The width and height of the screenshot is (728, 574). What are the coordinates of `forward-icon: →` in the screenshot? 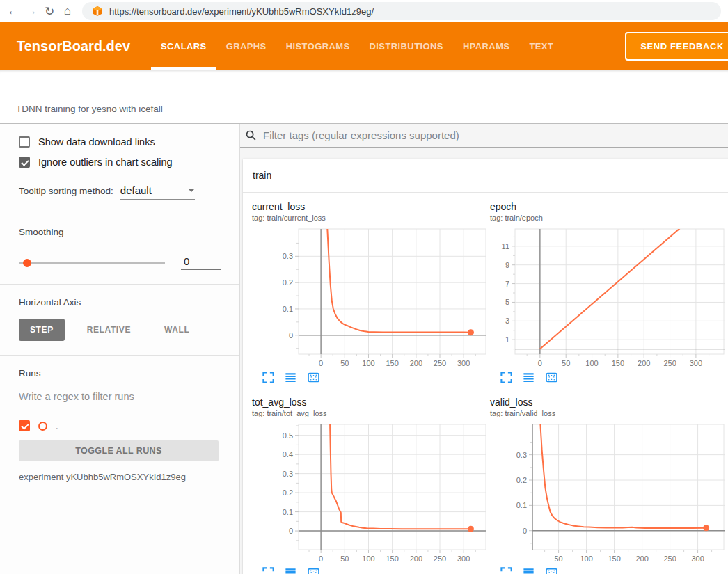 It's located at (31, 11).